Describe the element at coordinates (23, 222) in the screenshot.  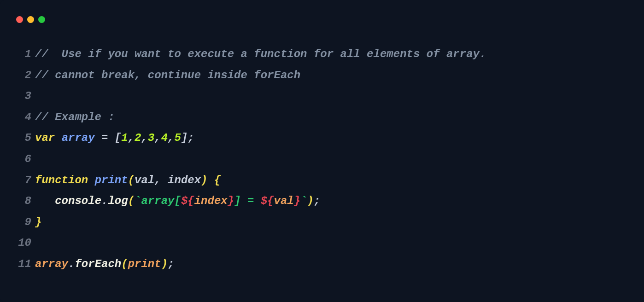
I see `line-number: 9` at that location.